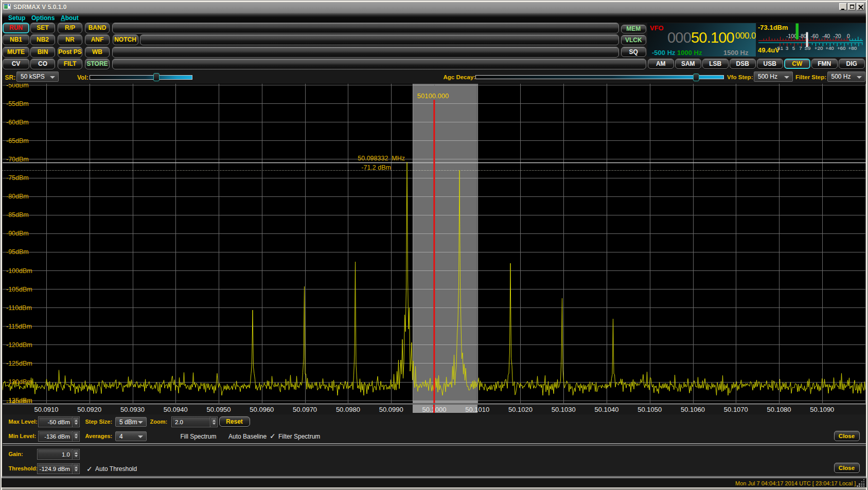  What do you see at coordinates (17, 233) in the screenshot?
I see `svg-text: -90dBm` at bounding box center [17, 233].